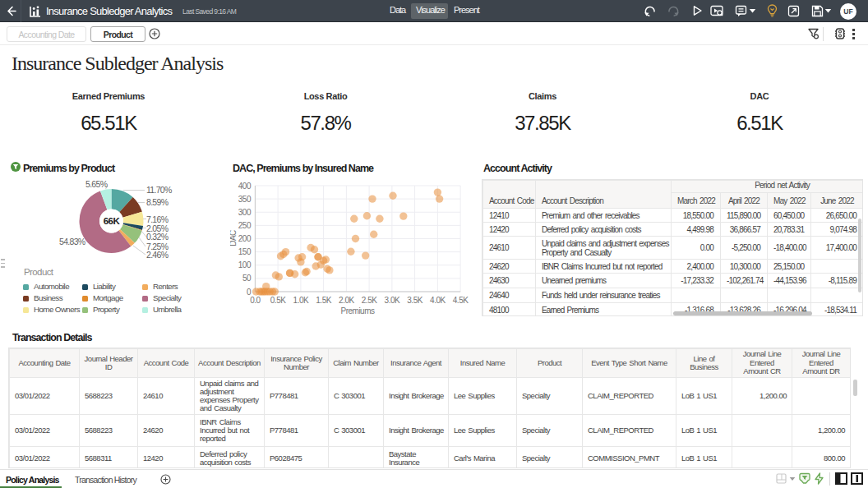 The height and width of the screenshot is (488, 868). What do you see at coordinates (278, 301) in the screenshot?
I see `svg-text: 0.5K` at bounding box center [278, 301].